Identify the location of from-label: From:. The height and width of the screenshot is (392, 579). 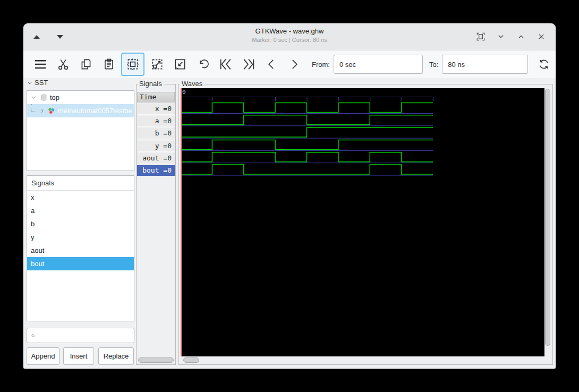
(321, 65).